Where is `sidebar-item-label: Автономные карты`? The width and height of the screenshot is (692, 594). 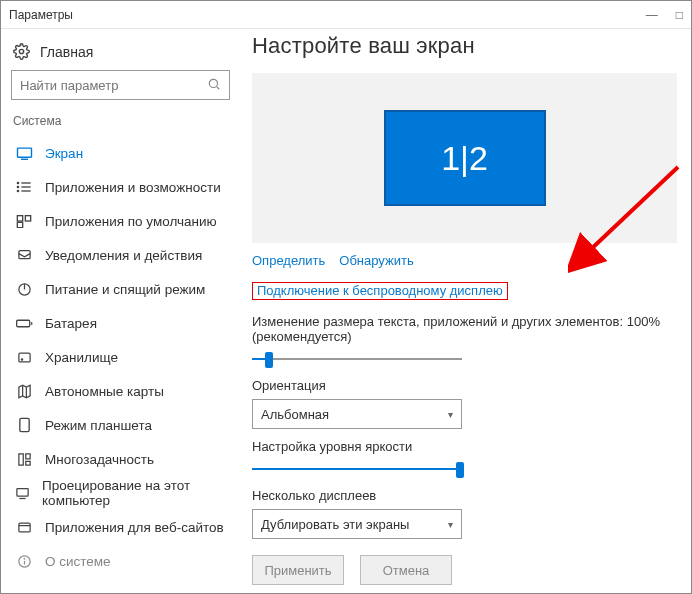 sidebar-item-label: Автономные карты is located at coordinates (104, 392).